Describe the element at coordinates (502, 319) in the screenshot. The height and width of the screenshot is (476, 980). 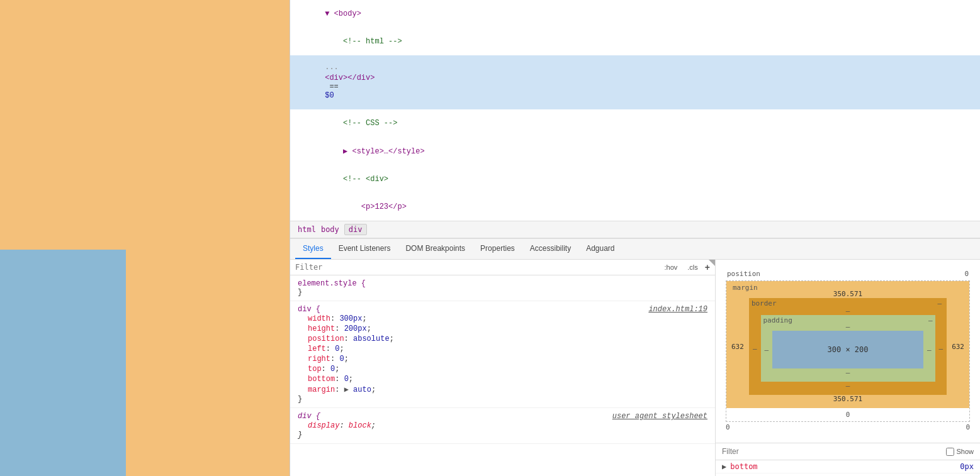
I see `prop-width: width: 300px;` at that location.